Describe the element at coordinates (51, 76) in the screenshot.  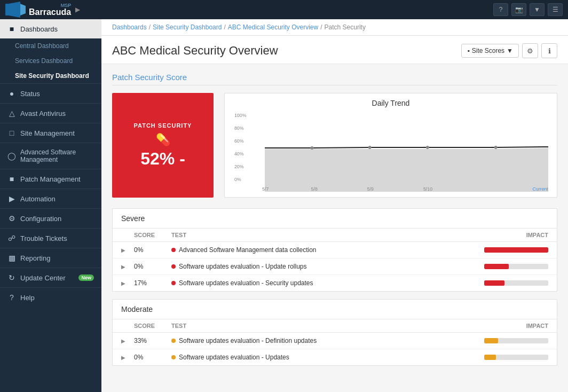
I see `sidebar-sub-site-security: Site Security Dashboard` at that location.